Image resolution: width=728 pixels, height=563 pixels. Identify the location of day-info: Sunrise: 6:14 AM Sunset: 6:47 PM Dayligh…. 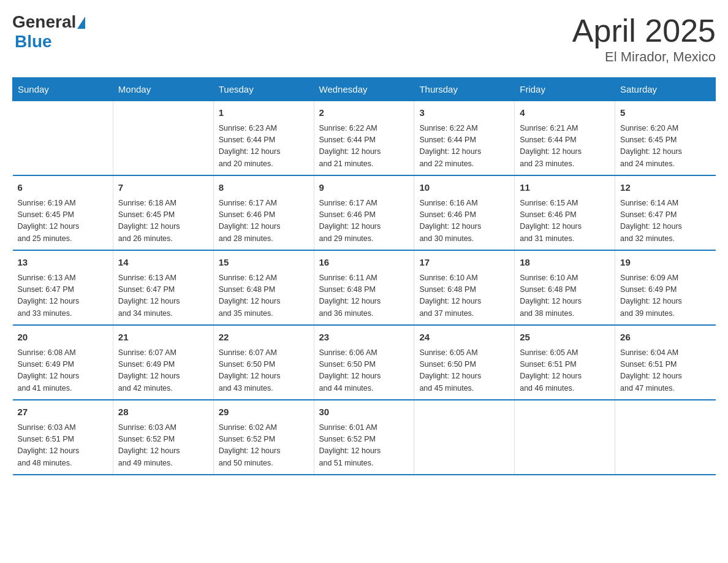
(665, 221).